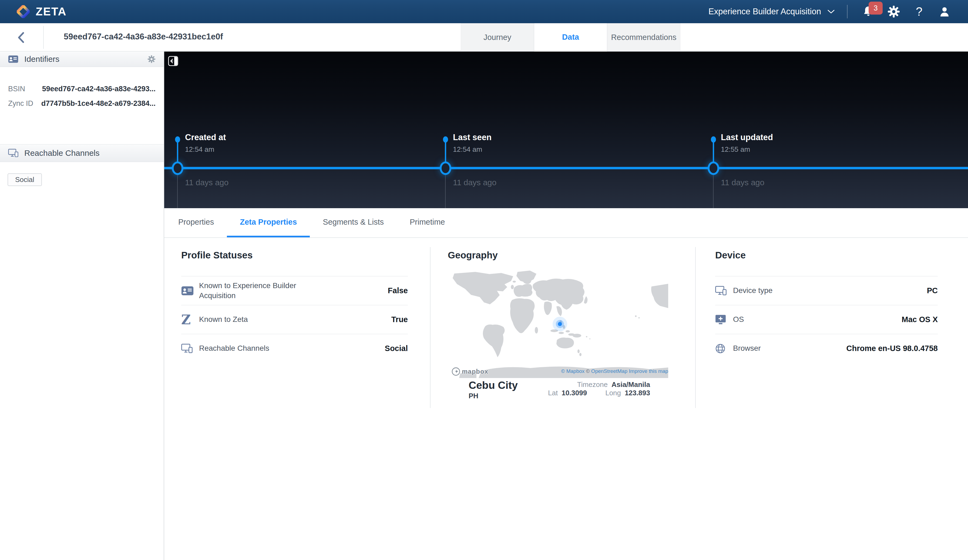 The height and width of the screenshot is (560, 968). Describe the element at coordinates (573, 371) in the screenshot. I see `mapbox-attribution-link: © Mapbox` at that location.